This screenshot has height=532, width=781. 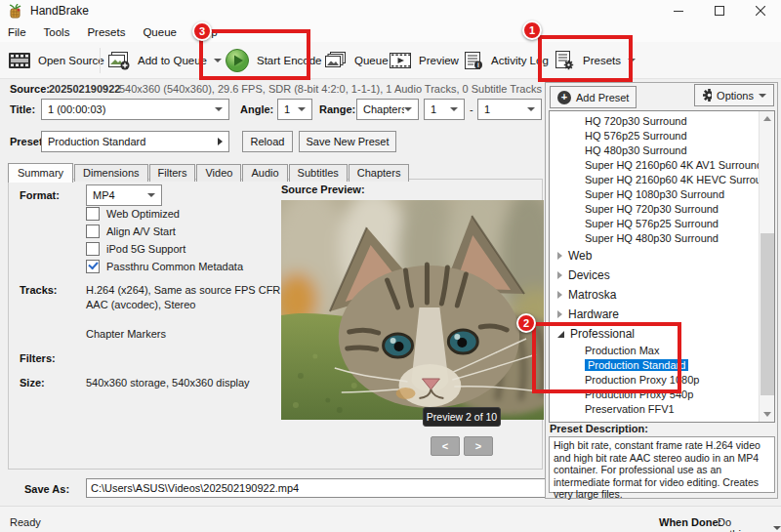 I want to click on menu-tools: Tools, so click(x=57, y=32).